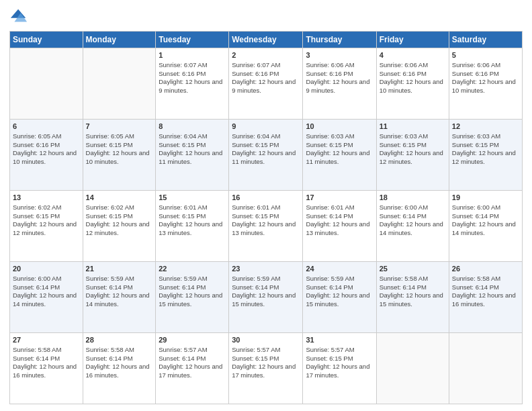 The image size is (532, 411). Describe the element at coordinates (192, 84) in the screenshot. I see `day-cell: 1Sunrise: 6:07 AMSunset: 6:16 PMDaylight…` at that location.